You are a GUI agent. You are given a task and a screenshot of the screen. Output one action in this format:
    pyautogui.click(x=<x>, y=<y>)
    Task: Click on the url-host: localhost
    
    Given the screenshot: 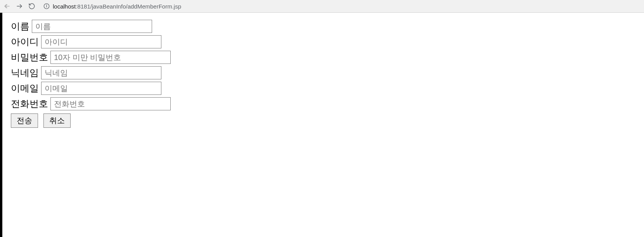 What is the action you would take?
    pyautogui.click(x=64, y=6)
    